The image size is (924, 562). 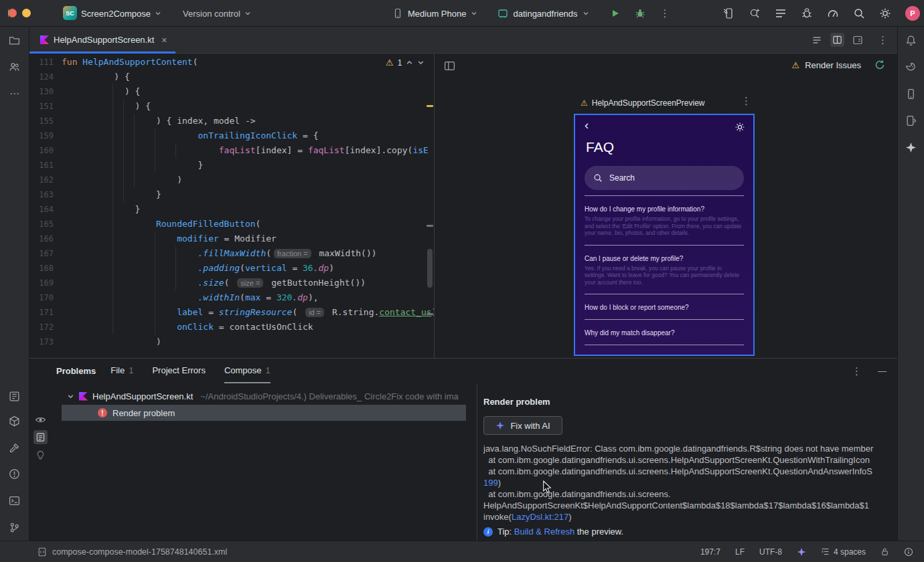 I want to click on hide-panel-icon: —, so click(x=882, y=371).